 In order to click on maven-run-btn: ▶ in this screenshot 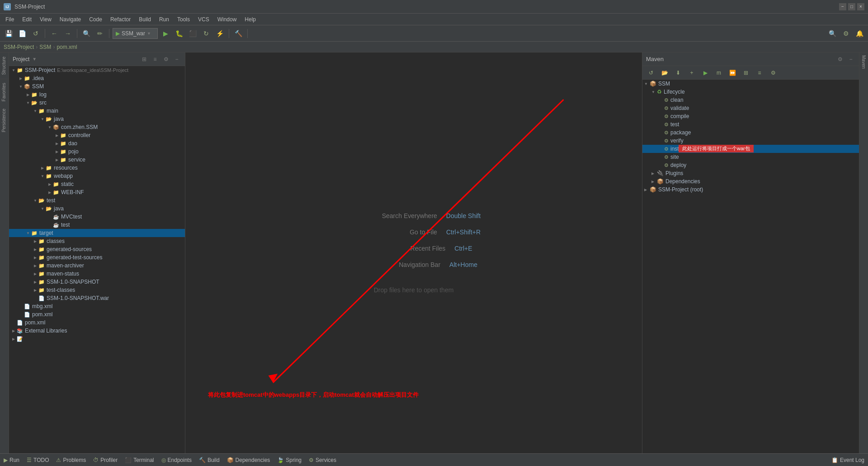, I will do `click(705, 73)`.